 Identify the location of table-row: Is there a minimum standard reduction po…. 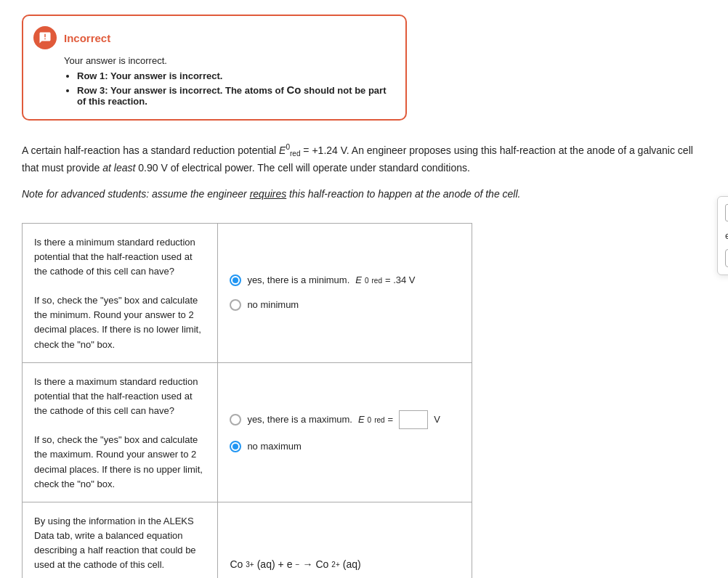
(247, 293).